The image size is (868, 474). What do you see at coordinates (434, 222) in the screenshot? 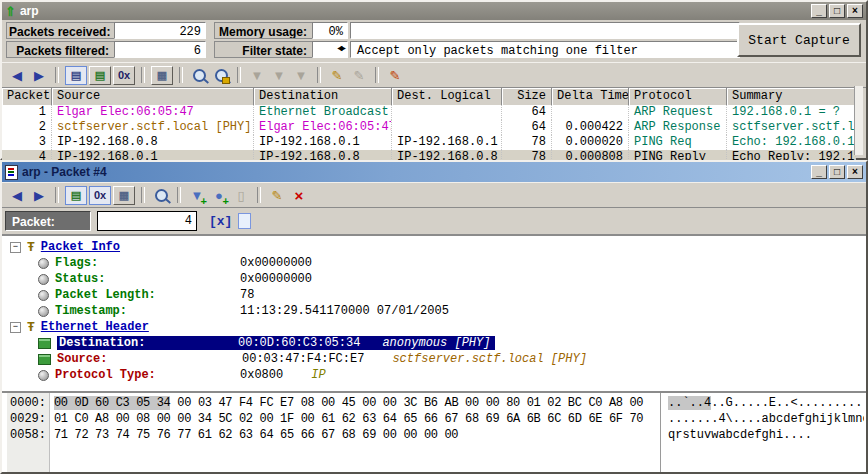
I see `packet-number-bar: Packet: [x]` at bounding box center [434, 222].